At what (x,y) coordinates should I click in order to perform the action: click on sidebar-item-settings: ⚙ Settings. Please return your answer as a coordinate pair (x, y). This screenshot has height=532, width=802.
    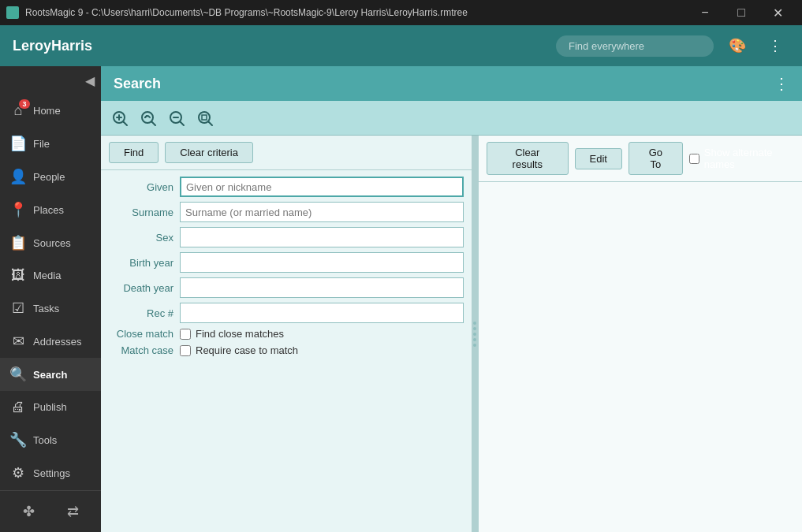
    Looking at the image, I should click on (50, 473).